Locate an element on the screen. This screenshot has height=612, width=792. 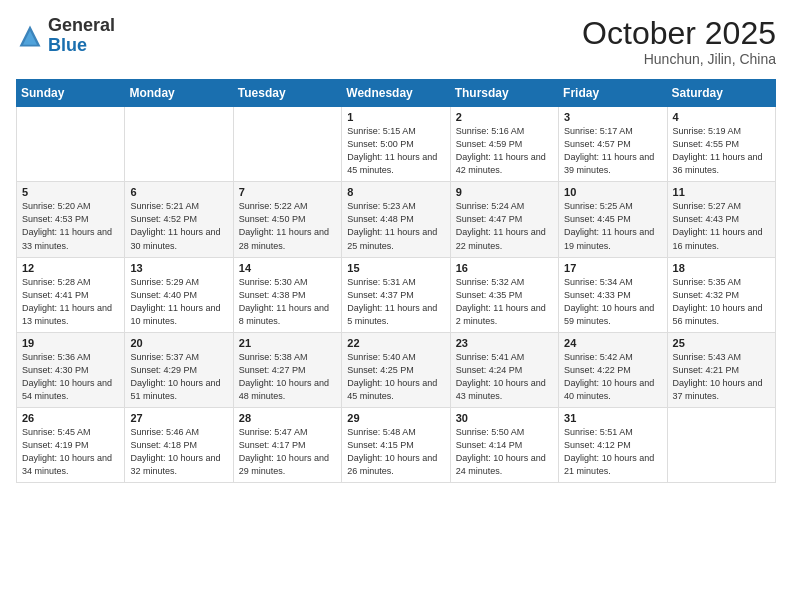
calendar-cell: 9 Sunrise: 5:24 AMSunset: 4:47 PMDayligh… is located at coordinates (504, 220).